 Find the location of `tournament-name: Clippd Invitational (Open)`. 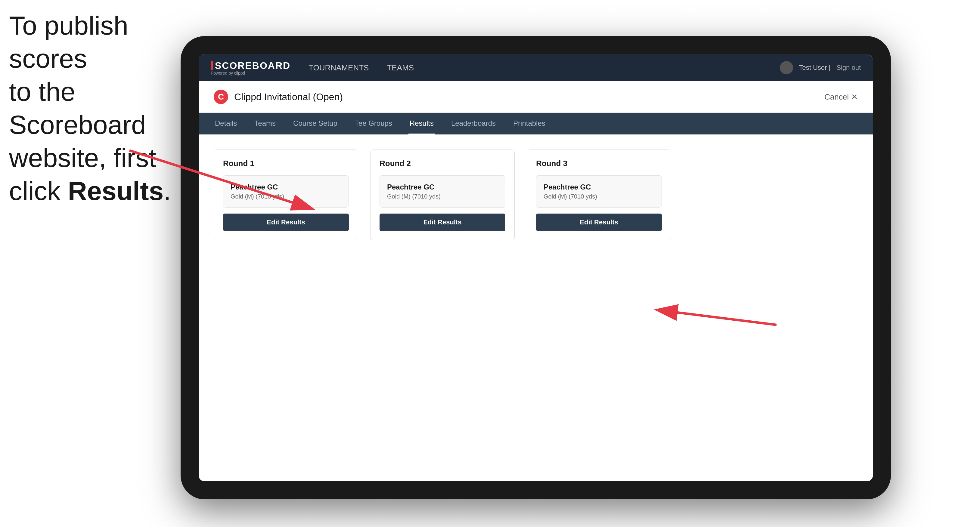

tournament-name: Clippd Invitational (Open) is located at coordinates (530, 97).